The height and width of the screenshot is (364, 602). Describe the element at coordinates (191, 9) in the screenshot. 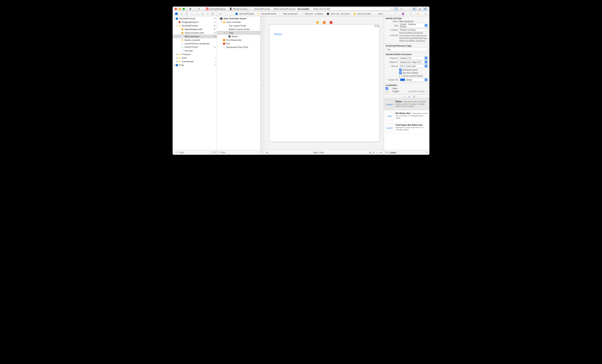

I see `run-button` at that location.